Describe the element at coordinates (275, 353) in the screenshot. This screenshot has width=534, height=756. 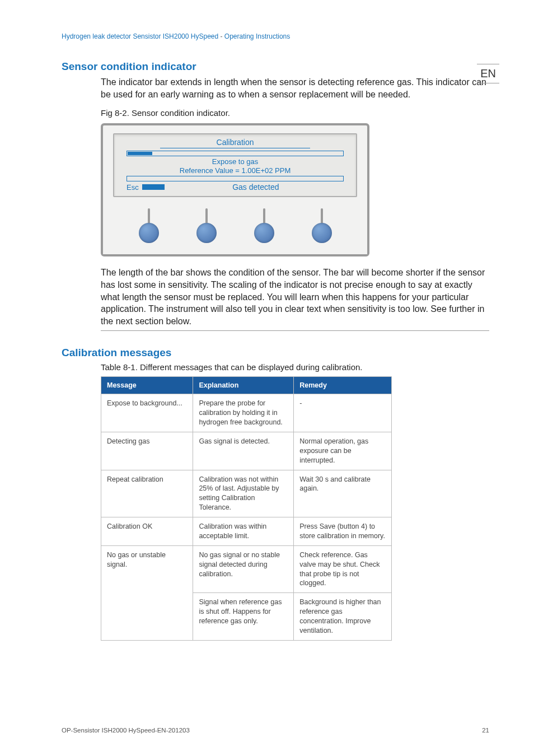
I see `section-title-calibration-messages: Calibration messages` at that location.